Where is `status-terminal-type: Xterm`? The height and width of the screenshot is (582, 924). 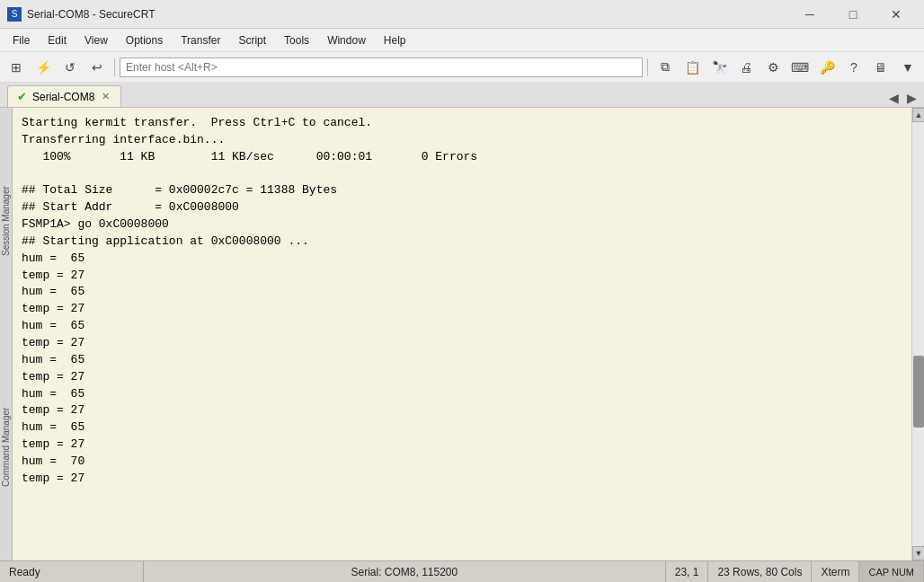 status-terminal-type: Xterm is located at coordinates (836, 571).